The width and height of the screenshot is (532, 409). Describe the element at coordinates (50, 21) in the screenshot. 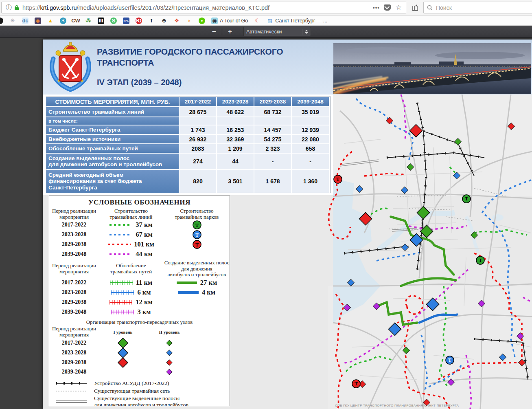

I see `bookmark-drive-favicon: ▲` at that location.